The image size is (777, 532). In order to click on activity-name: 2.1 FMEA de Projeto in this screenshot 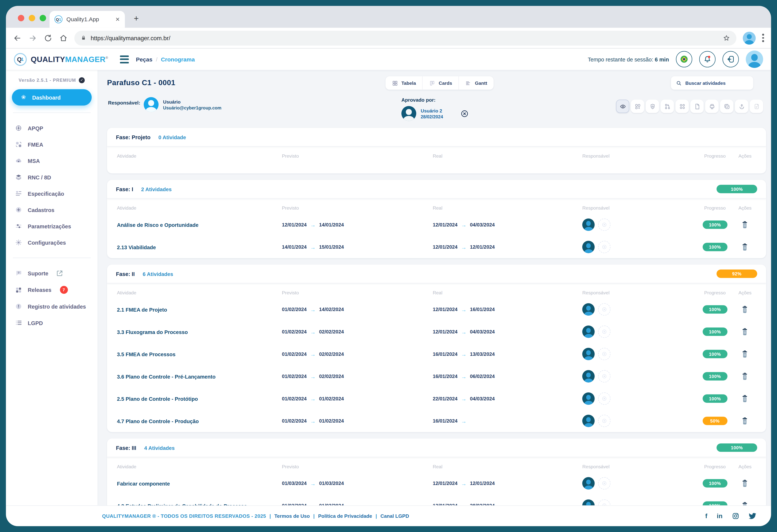, I will do `click(199, 309)`.